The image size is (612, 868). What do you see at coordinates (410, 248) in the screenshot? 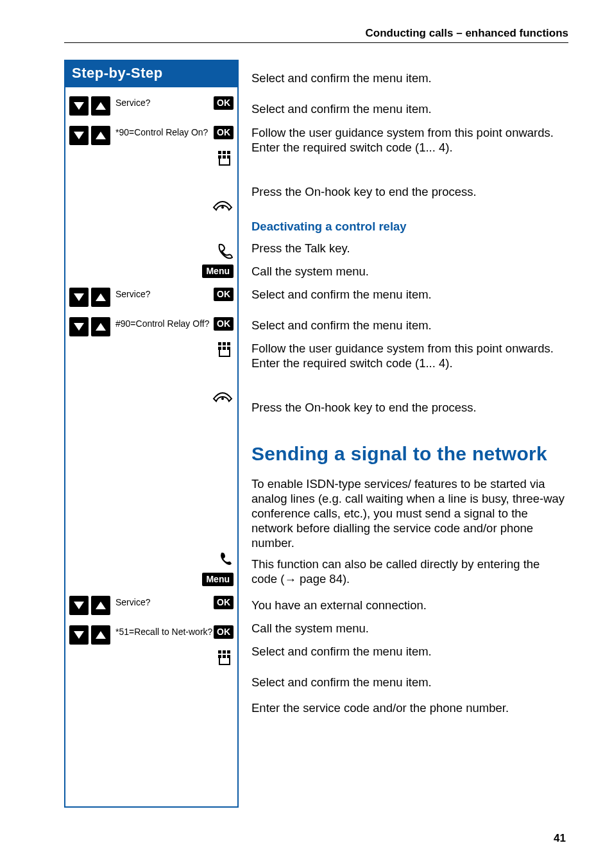
I see `instruction-text: Press the Talk key.` at bounding box center [410, 248].